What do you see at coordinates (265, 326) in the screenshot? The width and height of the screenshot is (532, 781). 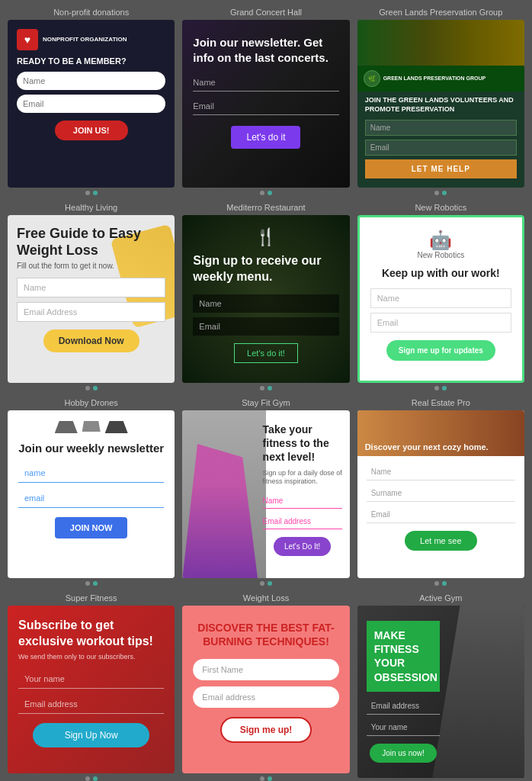 I see `mediterro-email-input` at bounding box center [265, 326].